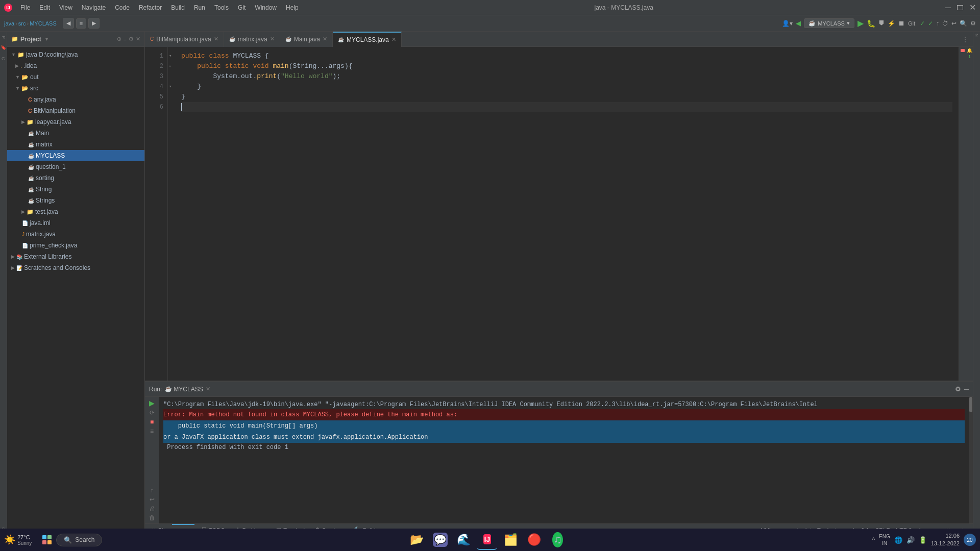 This screenshot has height=551, width=980. Describe the element at coordinates (76, 234) in the screenshot. I see `tree-item-matrixjava: J matrix.java` at that location.